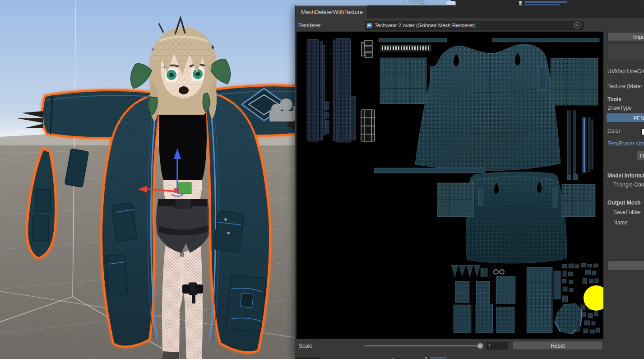  I want to click on scale-bar: Scale 1 Reset, so click(469, 345).